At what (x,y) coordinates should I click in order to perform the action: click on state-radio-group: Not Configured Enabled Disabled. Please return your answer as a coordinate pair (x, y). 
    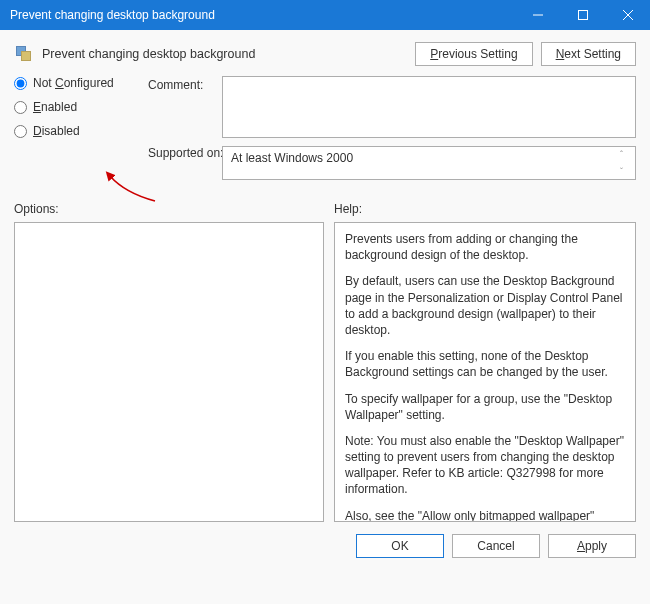
    Looking at the image, I should click on (79, 112).